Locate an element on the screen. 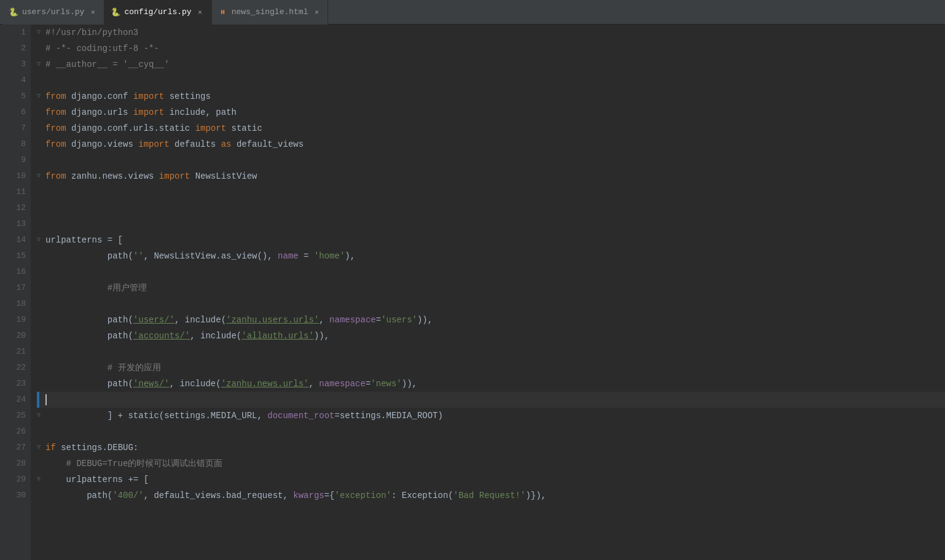 Image resolution: width=945 pixels, height=560 pixels. code-line-27: ▽if settings.DEBUG: is located at coordinates (491, 448).